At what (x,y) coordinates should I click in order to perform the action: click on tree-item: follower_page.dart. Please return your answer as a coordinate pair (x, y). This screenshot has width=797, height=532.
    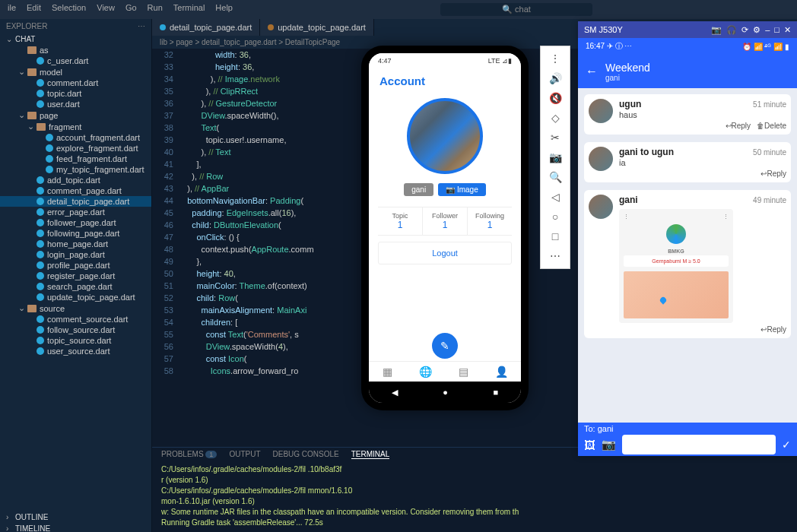
    Looking at the image, I should click on (76, 223).